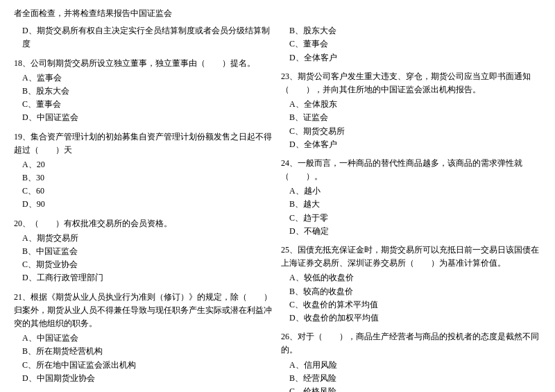 Image resolution: width=555 pixels, height=392 pixels. I want to click on q21-optA: A、中国证监会, so click(144, 339).